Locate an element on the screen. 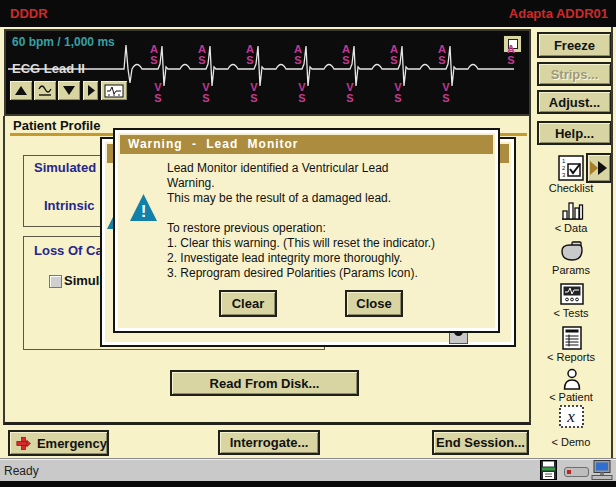 This screenshot has width=616, height=487. demo-icon: x is located at coordinates (572, 416).